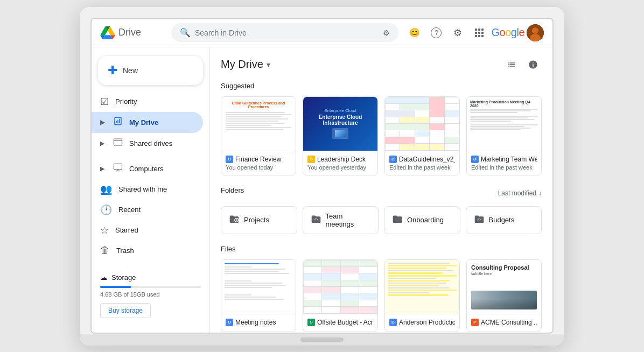 The image size is (644, 352). Describe the element at coordinates (504, 322) in the screenshot. I see `file-name: P ACME Consulting ...` at that location.